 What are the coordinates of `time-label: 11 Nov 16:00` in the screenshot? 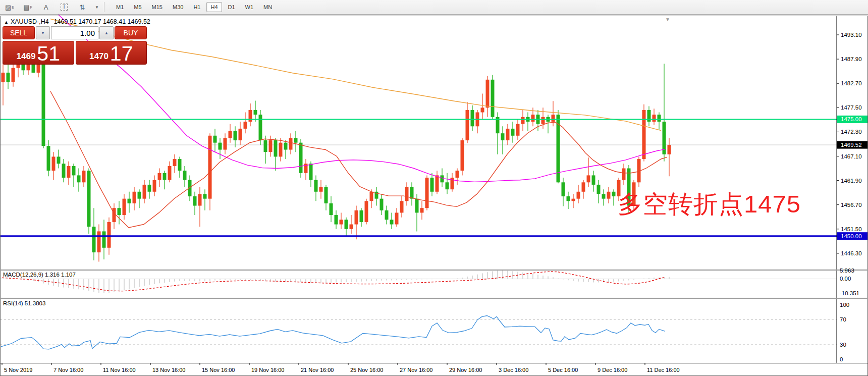 It's located at (119, 370).